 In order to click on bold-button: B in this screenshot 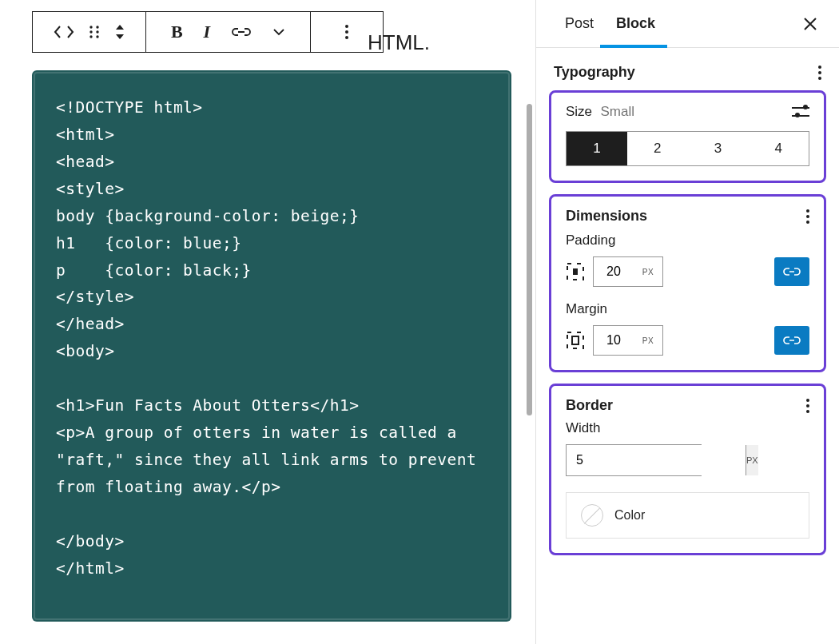, I will do `click(177, 32)`.